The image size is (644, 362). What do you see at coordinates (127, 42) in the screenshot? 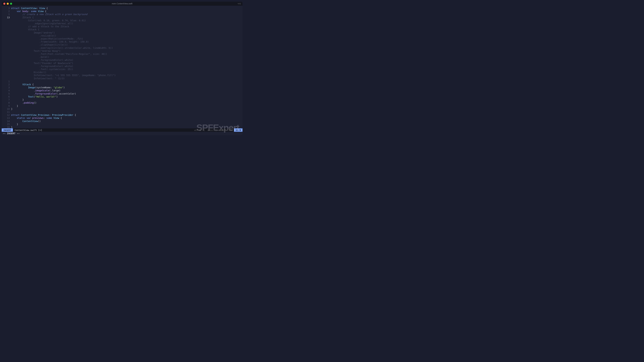
I see `code-line: .frame(width: 150.0, height: 150.0)` at bounding box center [127, 42].